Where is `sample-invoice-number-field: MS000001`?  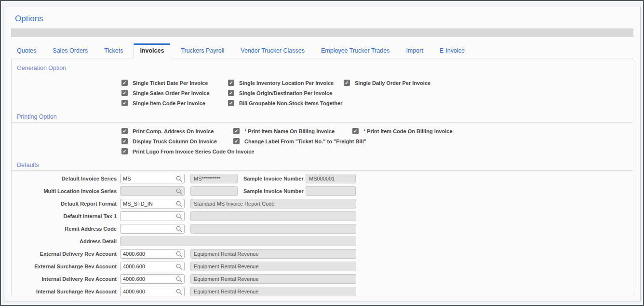
sample-invoice-number-field: MS000001 is located at coordinates (331, 179).